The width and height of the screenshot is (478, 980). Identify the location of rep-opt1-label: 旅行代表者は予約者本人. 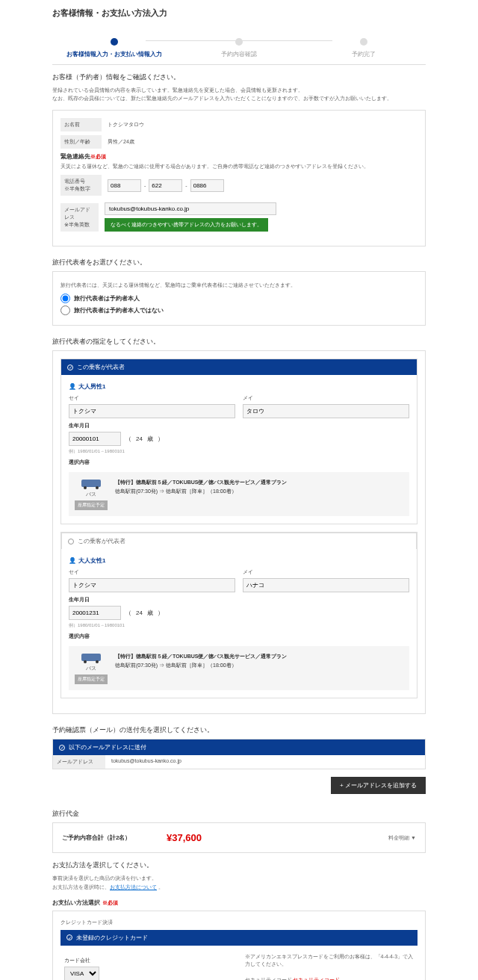
(107, 299).